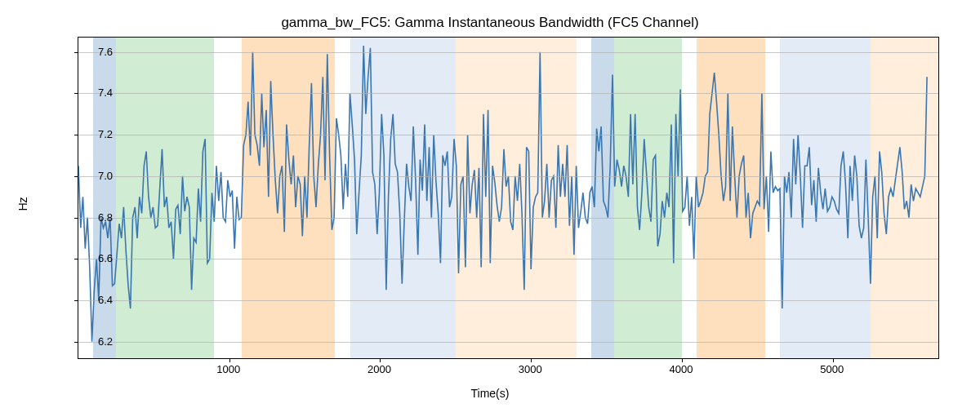  What do you see at coordinates (831, 369) in the screenshot?
I see `xtick-label: 5000` at bounding box center [831, 369].